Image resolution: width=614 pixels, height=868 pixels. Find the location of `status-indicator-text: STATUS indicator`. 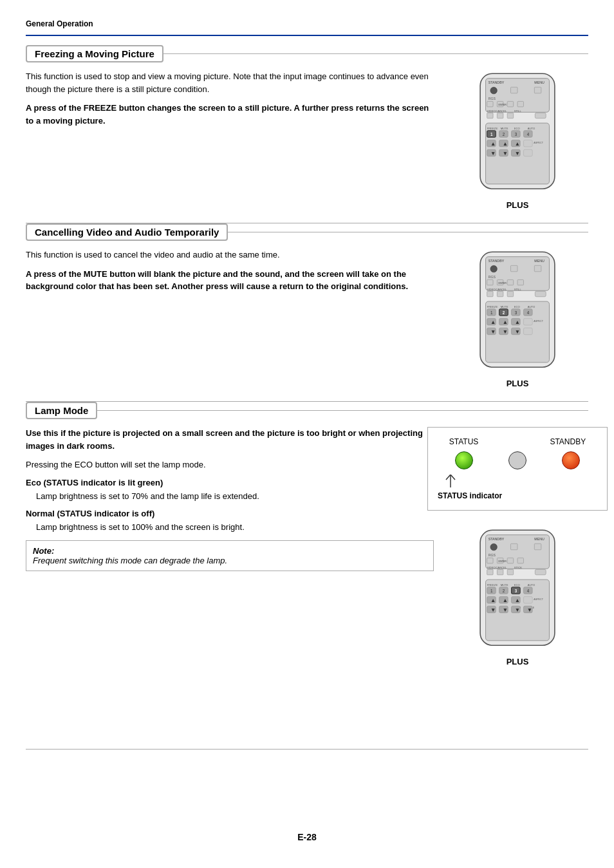

status-indicator-text: STATUS indicator is located at coordinates (470, 496).